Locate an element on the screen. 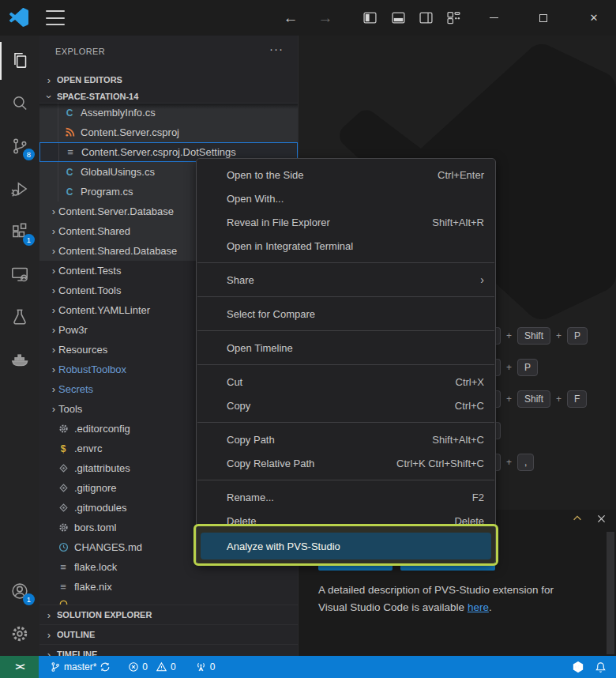 This screenshot has width=616, height=678. remote-indicator: >< is located at coordinates (19, 667).